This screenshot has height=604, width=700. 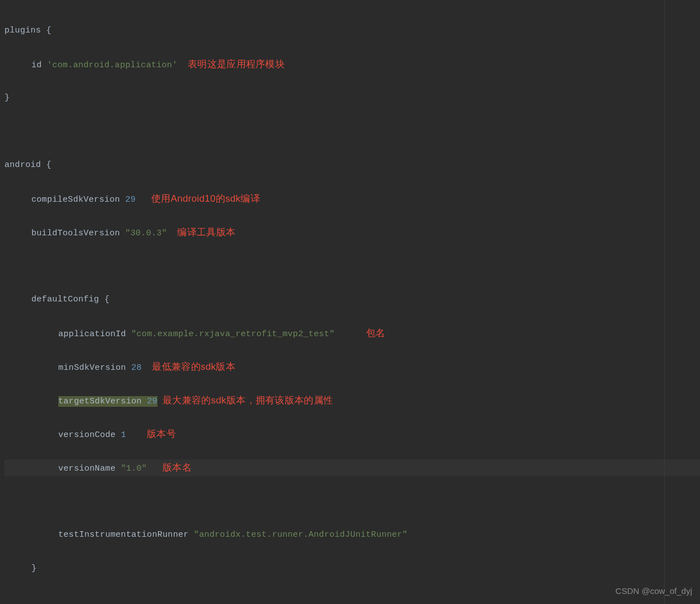 What do you see at coordinates (653, 591) in the screenshot?
I see `watermark-text: CSDN @cow_of_dyj` at bounding box center [653, 591].